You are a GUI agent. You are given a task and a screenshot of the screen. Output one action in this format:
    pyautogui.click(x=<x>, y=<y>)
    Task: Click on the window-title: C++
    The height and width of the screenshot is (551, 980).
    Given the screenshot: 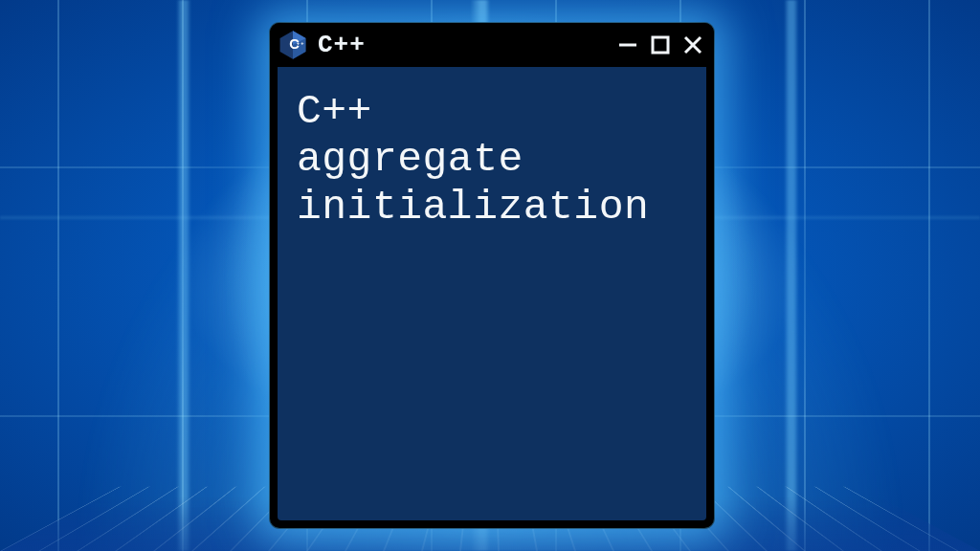 What is the action you would take?
    pyautogui.click(x=342, y=45)
    